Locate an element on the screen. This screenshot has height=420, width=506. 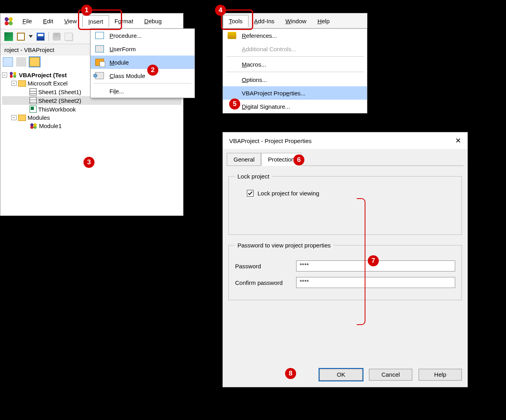
insert-userform: UserForm is located at coordinates (143, 49).